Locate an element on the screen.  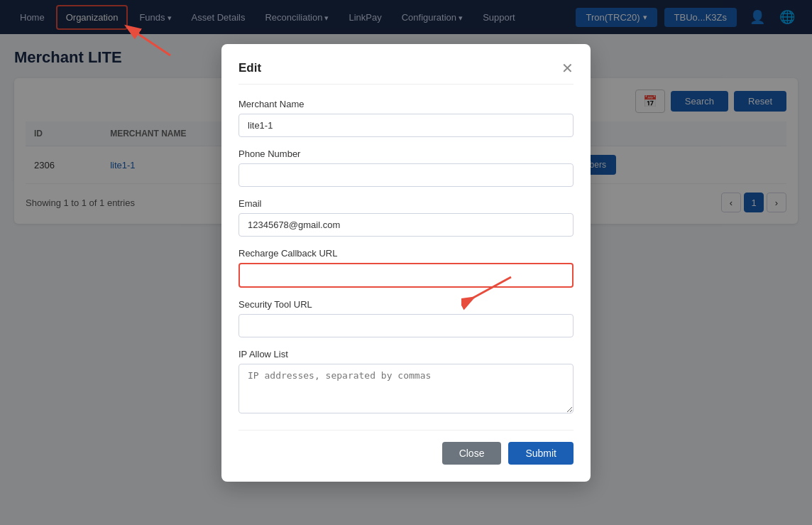
email-input is located at coordinates (406, 224).